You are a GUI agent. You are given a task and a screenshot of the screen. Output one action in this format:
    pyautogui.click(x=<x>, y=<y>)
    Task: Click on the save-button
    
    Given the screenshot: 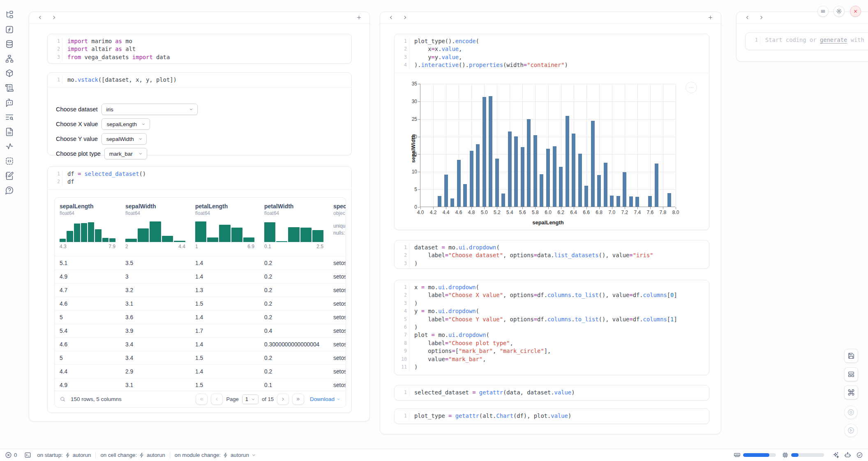 What is the action you would take?
    pyautogui.click(x=851, y=356)
    